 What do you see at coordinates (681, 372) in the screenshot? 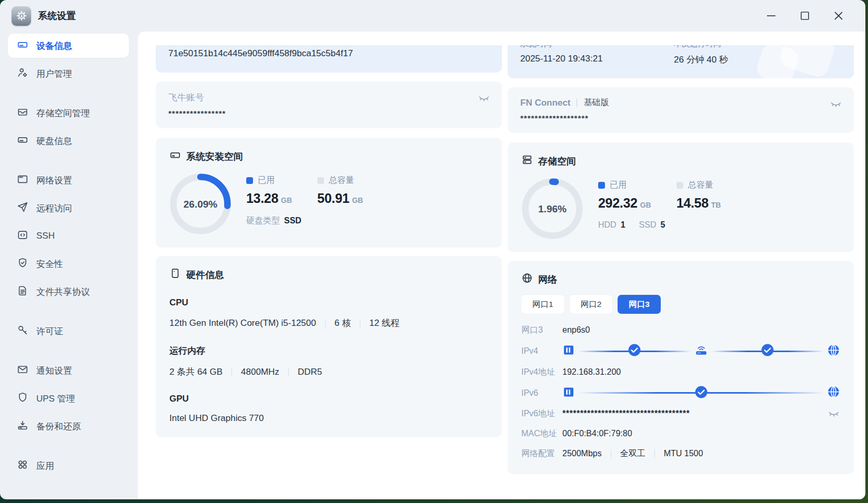
I see `ipv4-address-row: IPv4地址 192.168.31.200` at bounding box center [681, 372].